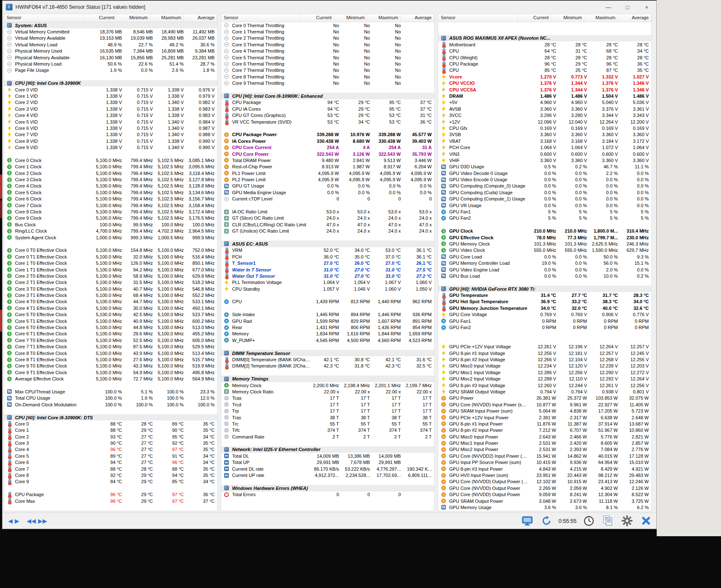 This screenshot has width=721, height=588. Describe the element at coordinates (545, 96) in the screenshot. I see `sensor-row: DRAM1.486 V1.486 V1.504 V1.486 V` at that location.